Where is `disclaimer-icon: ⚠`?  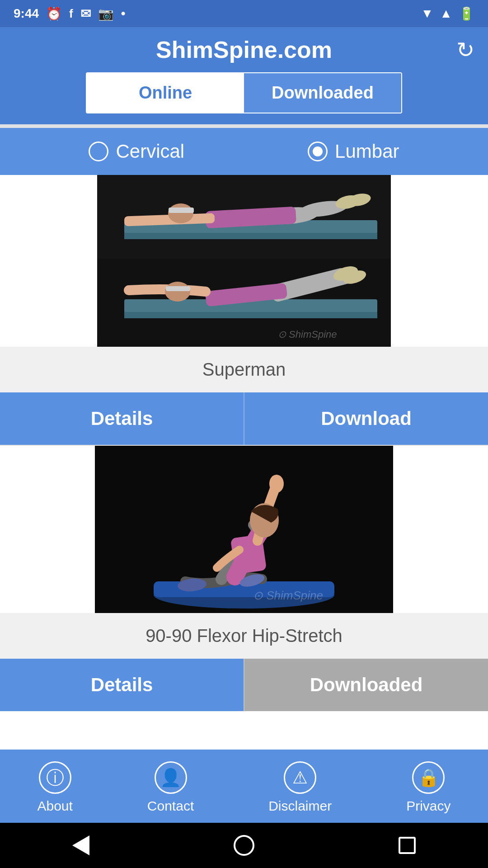
disclaimer-icon: ⚠ is located at coordinates (300, 778).